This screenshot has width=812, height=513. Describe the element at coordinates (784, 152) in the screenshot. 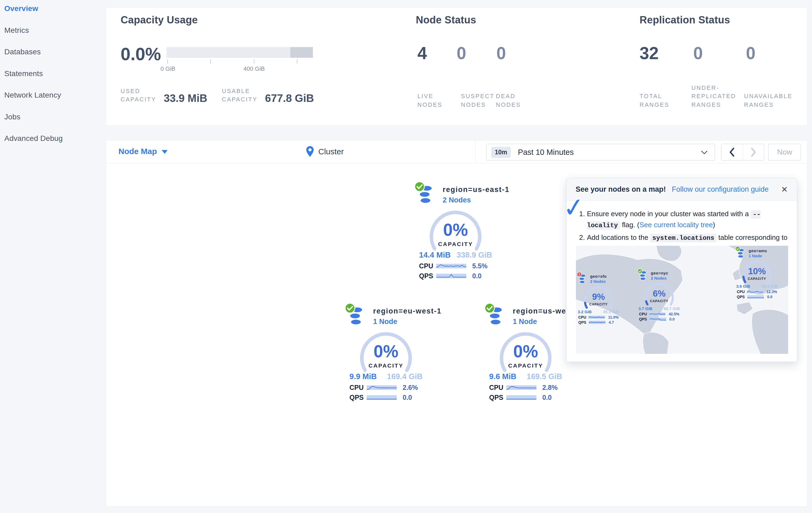

I see `now-button: Now` at that location.